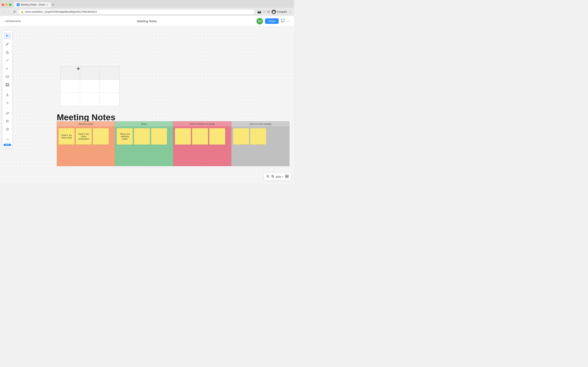 Image resolution: width=588 pixels, height=367 pixels. What do you see at coordinates (259, 21) in the screenshot?
I see `user-avatar: DJ` at bounding box center [259, 21].